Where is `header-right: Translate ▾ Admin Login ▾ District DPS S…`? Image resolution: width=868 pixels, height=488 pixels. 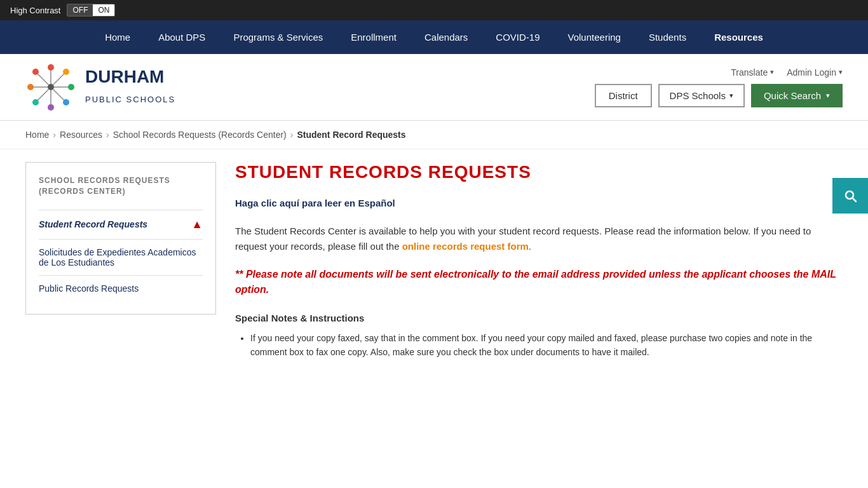
header-right: Translate ▾ Admin Login ▾ District DPS S… is located at coordinates (719, 88).